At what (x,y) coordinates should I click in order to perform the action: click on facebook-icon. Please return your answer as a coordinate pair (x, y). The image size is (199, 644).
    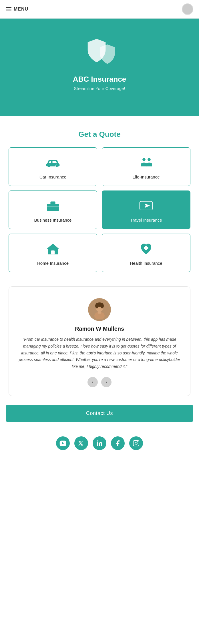
    Looking at the image, I should click on (118, 443).